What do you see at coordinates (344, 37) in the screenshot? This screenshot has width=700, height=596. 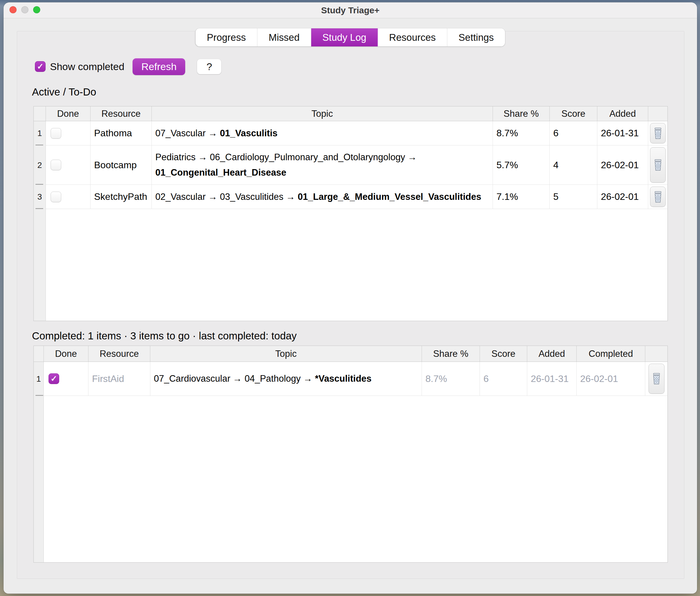 I see `tab-study-log: Study Log` at bounding box center [344, 37].